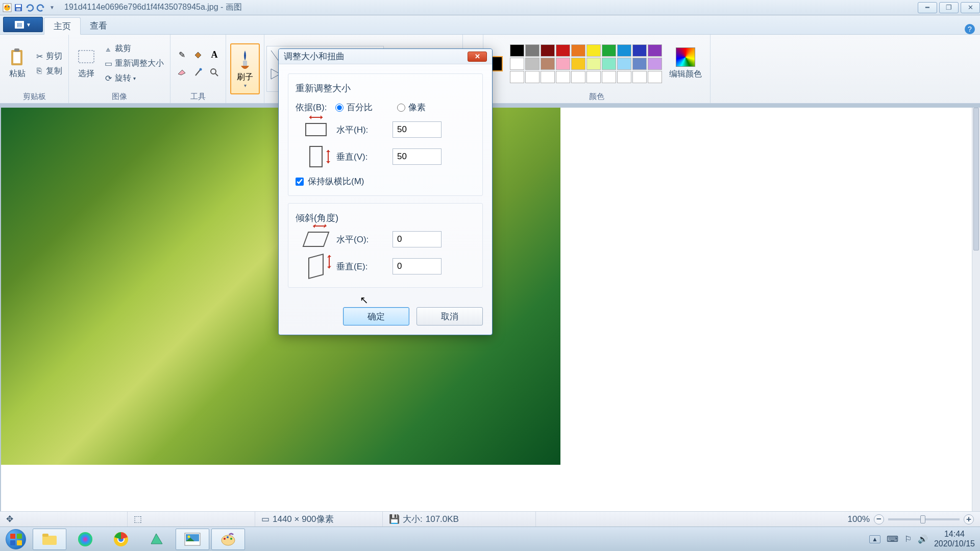 This screenshot has width=980, height=551. Describe the element at coordinates (85, 539) in the screenshot. I see `taskbar-browser1` at that location.